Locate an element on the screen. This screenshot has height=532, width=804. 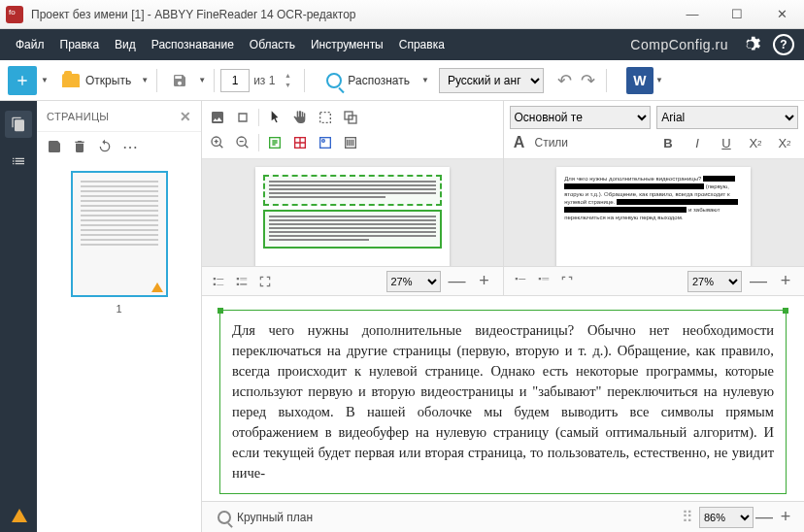
recognize-dropdown: ▼ is located at coordinates (425, 80).